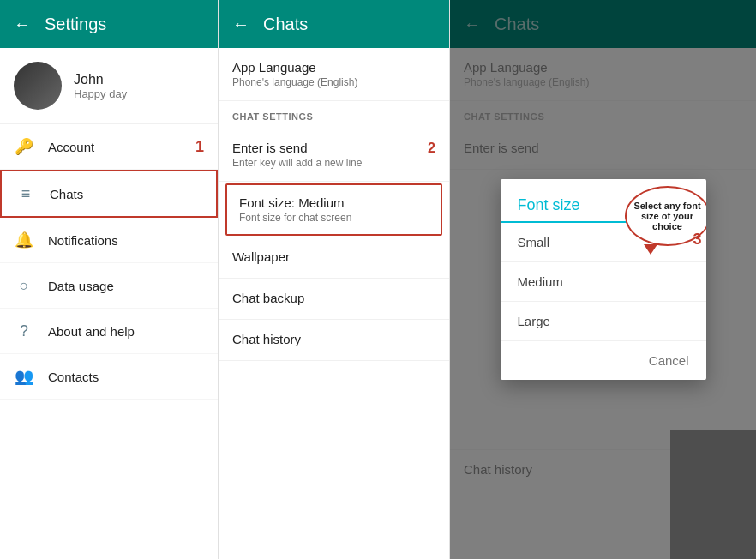 This screenshot has height=559, width=756. I want to click on settings-back-button: ←, so click(22, 24).